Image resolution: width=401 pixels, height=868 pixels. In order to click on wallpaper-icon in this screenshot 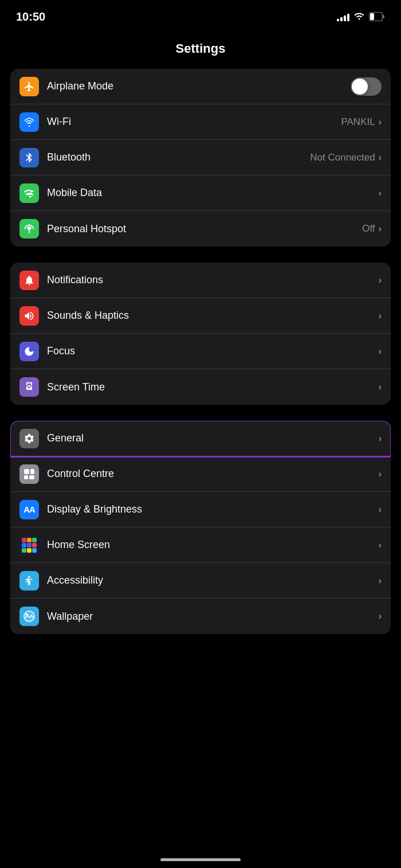, I will do `click(29, 616)`.